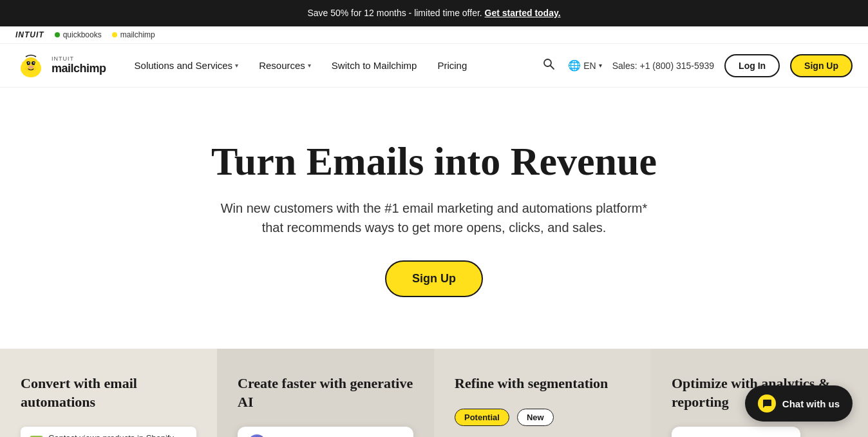 This screenshot has height=437, width=868. I want to click on segmentation-card-title: Refine with segmentation, so click(542, 384).